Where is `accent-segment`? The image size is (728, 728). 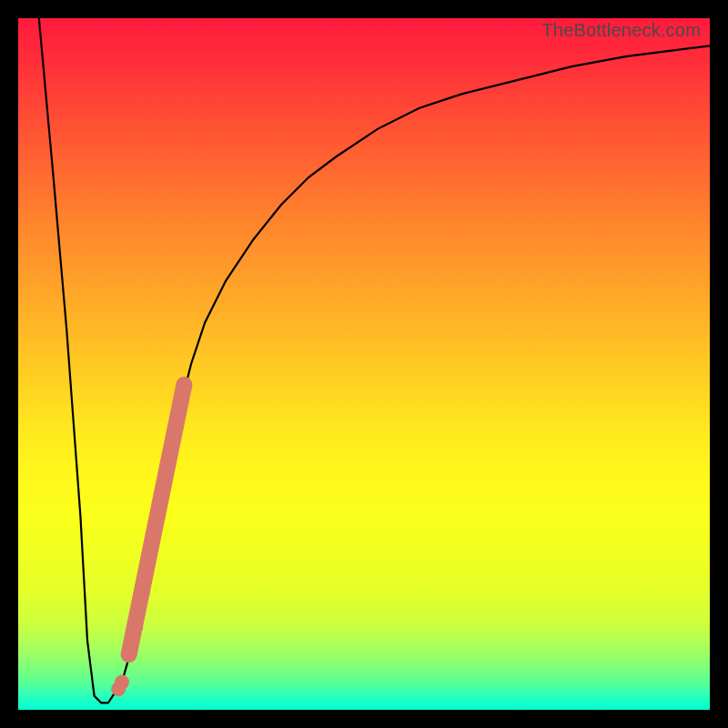 accent-segment is located at coordinates (157, 520).